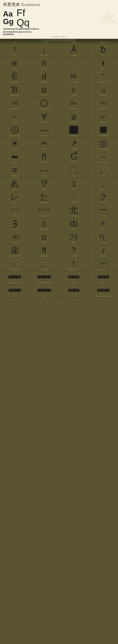 The height and width of the screenshot is (644, 118). I want to click on label-cjk: CJK, so click(103, 216).